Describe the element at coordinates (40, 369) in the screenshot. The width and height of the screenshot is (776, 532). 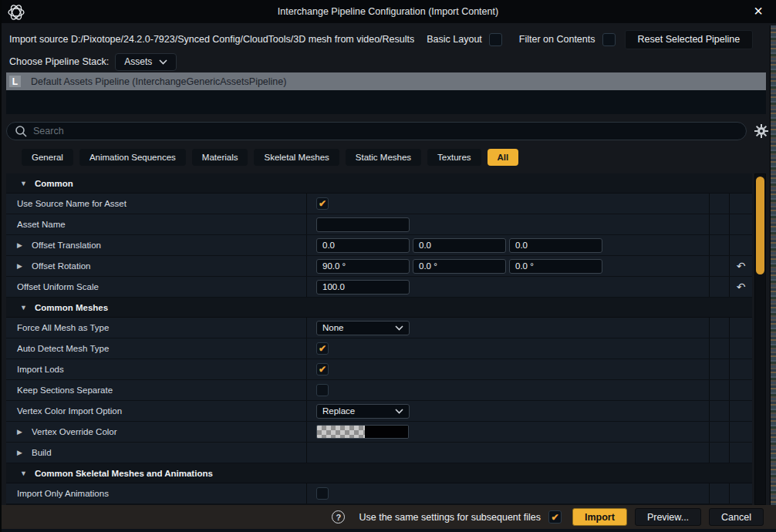
I see `property-label: Import Lods` at that location.